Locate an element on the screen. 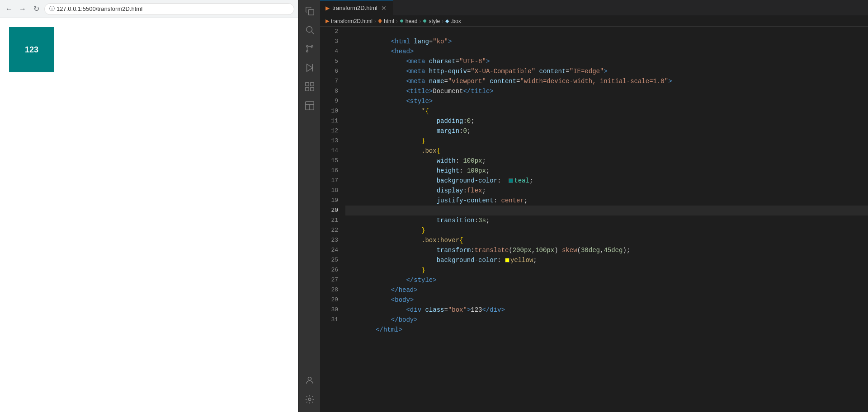  code-line-3: <head> is located at coordinates (607, 42).